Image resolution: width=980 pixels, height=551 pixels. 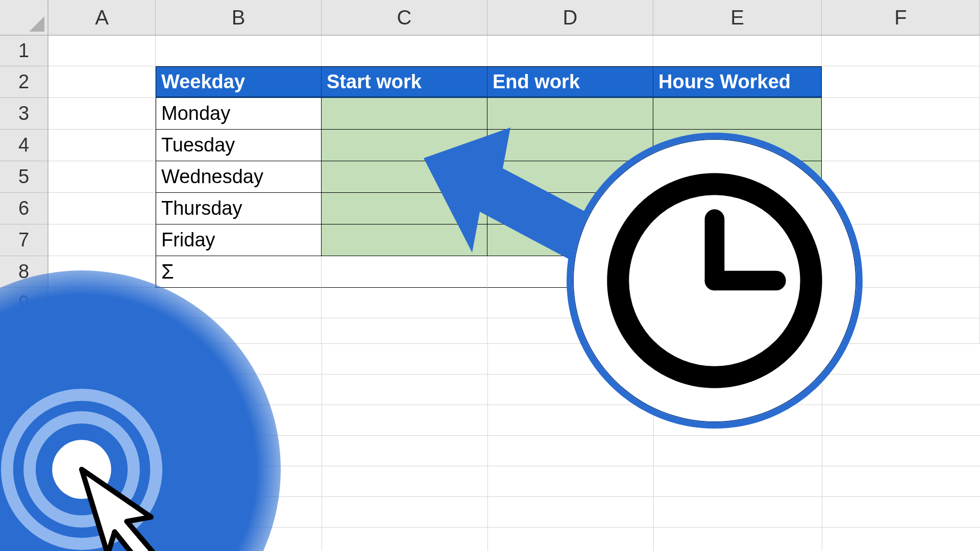 What do you see at coordinates (24, 114) in the screenshot?
I see `row-header-3: 3` at bounding box center [24, 114].